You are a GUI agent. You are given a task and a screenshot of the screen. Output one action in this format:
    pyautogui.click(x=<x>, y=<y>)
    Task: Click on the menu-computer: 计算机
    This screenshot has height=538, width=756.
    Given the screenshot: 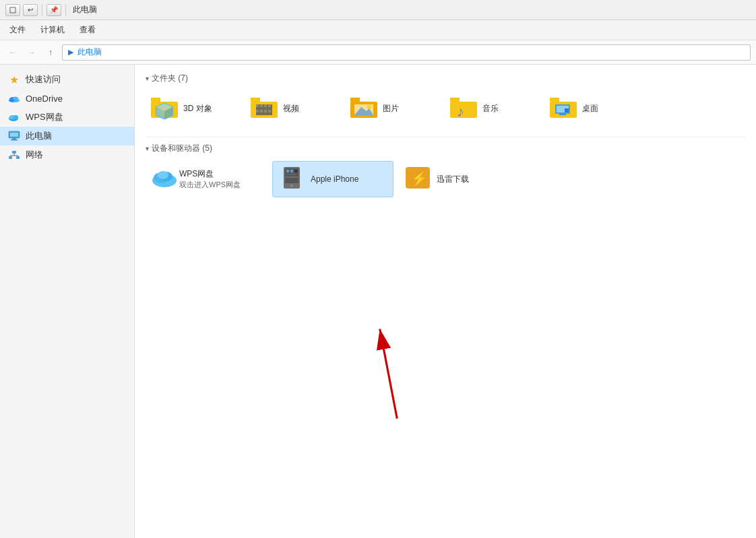 What is the action you would take?
    pyautogui.click(x=53, y=30)
    